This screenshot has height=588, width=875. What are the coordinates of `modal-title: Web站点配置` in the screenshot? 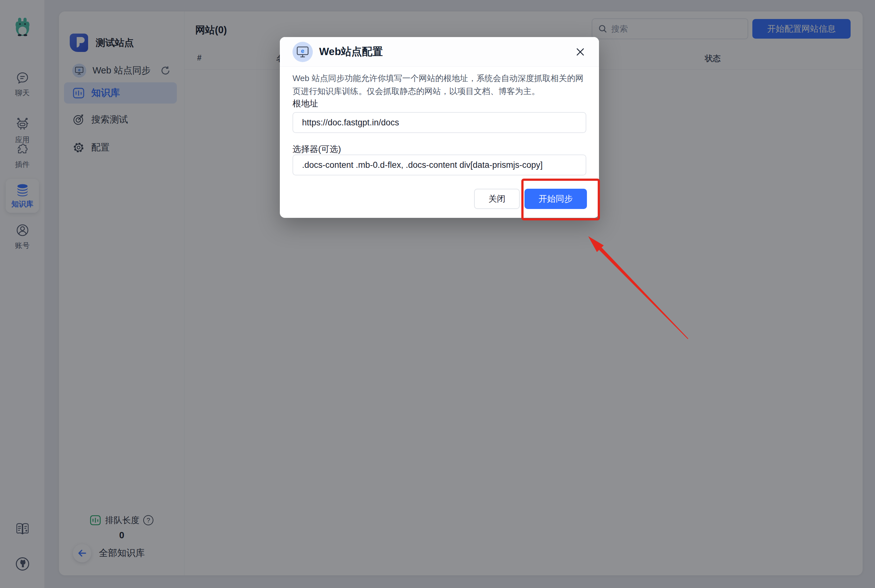 It's located at (351, 52).